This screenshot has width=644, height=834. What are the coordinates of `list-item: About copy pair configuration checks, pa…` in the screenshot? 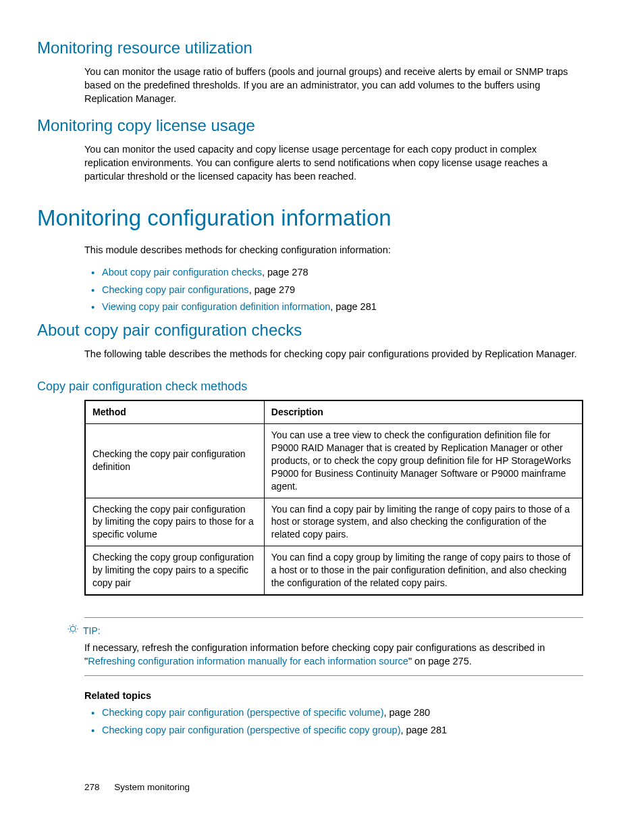 It's located at (333, 273).